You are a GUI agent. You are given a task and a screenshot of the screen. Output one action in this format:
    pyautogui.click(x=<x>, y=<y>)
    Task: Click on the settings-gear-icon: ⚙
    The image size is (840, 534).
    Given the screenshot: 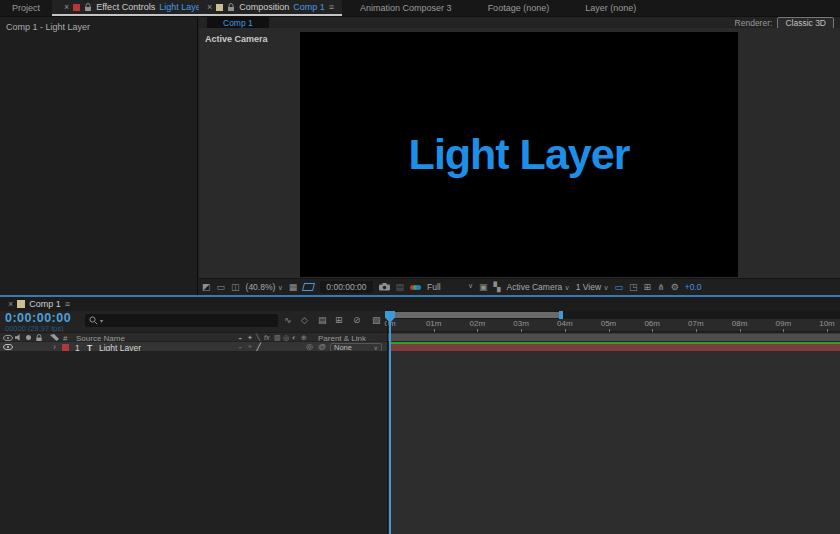 What is the action you would take?
    pyautogui.click(x=675, y=288)
    